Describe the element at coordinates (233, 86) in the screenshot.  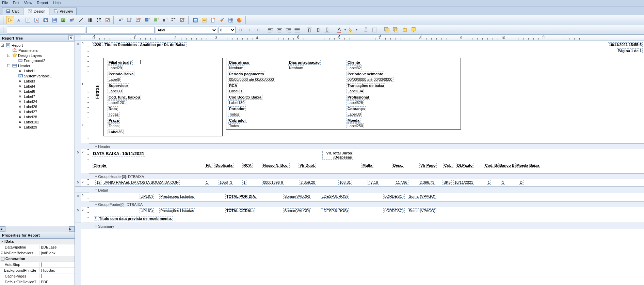
I see `filter-label: RCA` at that location.